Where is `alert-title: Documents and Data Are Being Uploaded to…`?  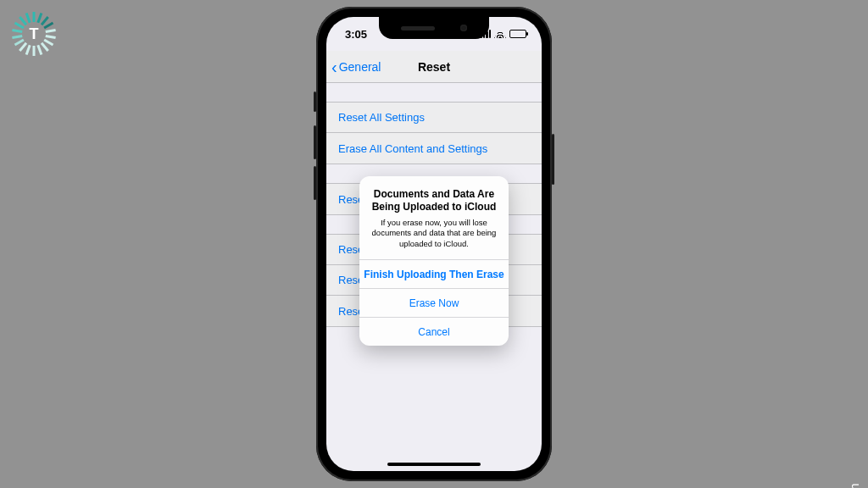
alert-title: Documents and Data Are Being Uploaded to… is located at coordinates (434, 202).